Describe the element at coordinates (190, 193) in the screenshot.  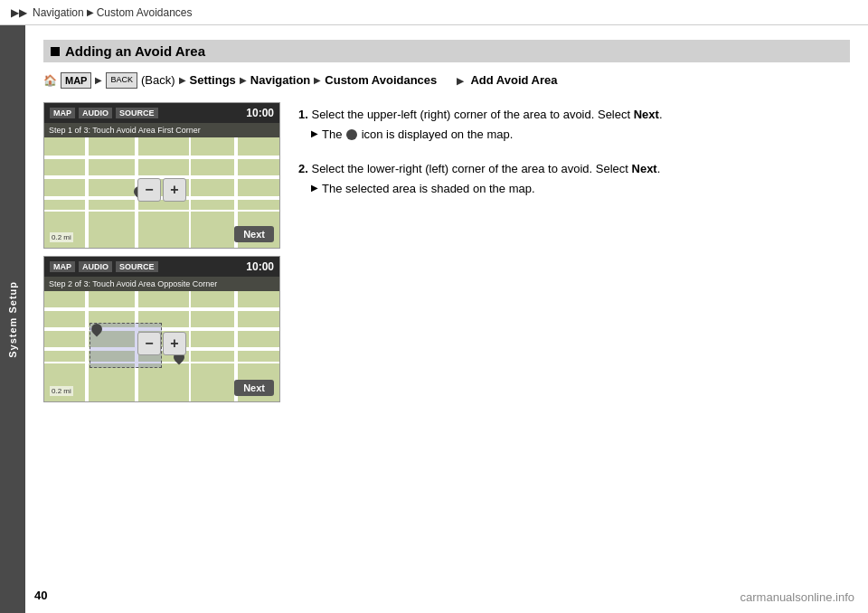
I see `road-v3` at that location.